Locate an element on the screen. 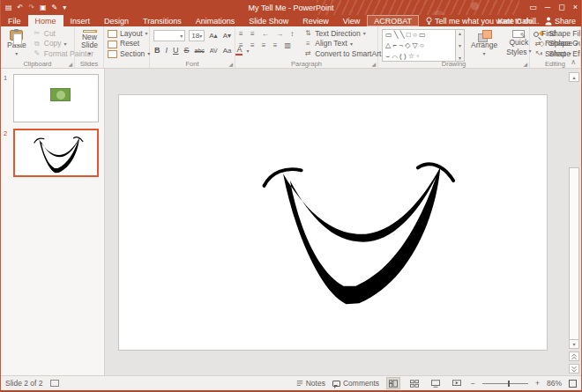 The width and height of the screenshot is (582, 392). font-name-combobox: ▾ is located at coordinates (169, 35).